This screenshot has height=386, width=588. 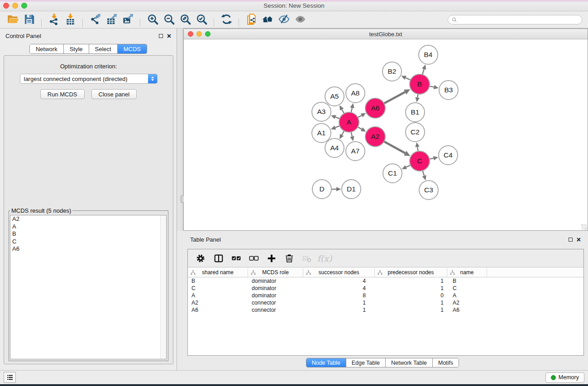 I want to click on result-list-scrollbar, so click(x=163, y=287).